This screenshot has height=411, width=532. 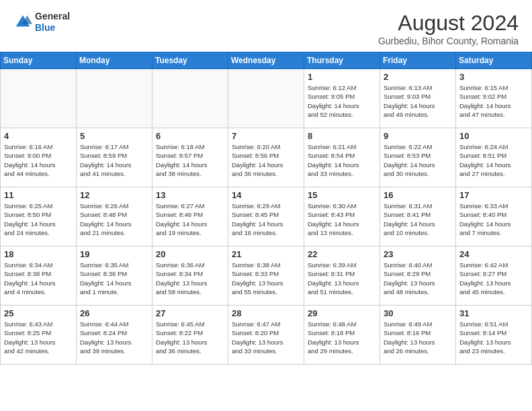 What do you see at coordinates (418, 60) in the screenshot?
I see `weekday-header-friday: Friday` at bounding box center [418, 60].